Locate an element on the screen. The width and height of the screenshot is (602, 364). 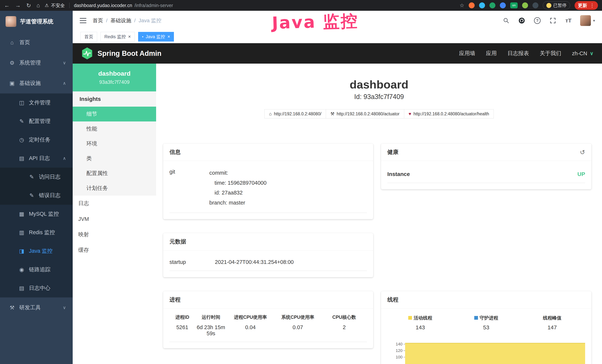
sidebar-item-file-management: ◫ 文件管理 is located at coordinates (36, 103).